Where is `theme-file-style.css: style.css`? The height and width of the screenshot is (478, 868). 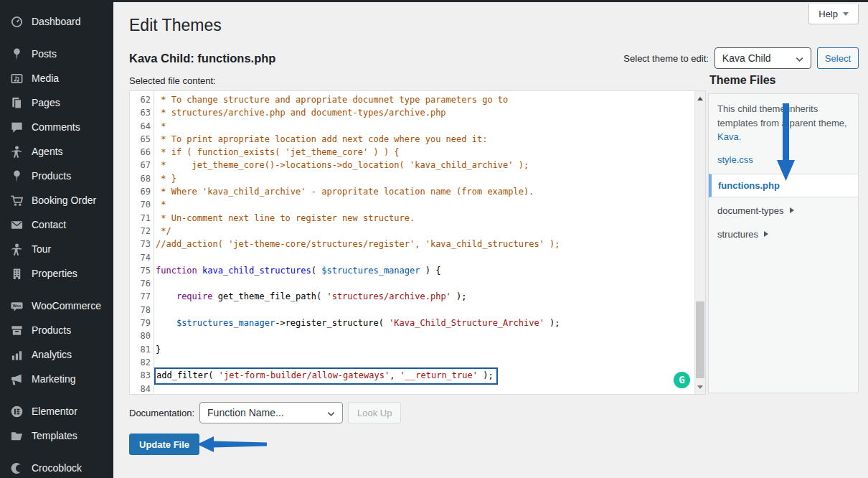 theme-file-style.css: style.css is located at coordinates (783, 158).